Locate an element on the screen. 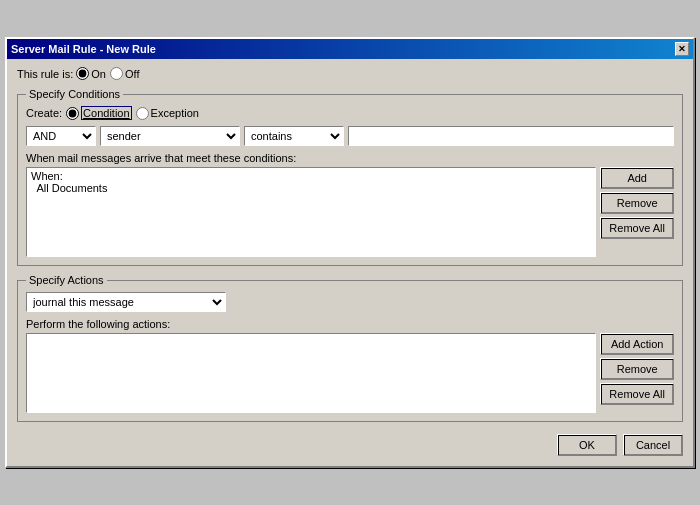 Image resolution: width=700 pixels, height=505 pixels. actions-label: Perform the following actions: is located at coordinates (350, 324).